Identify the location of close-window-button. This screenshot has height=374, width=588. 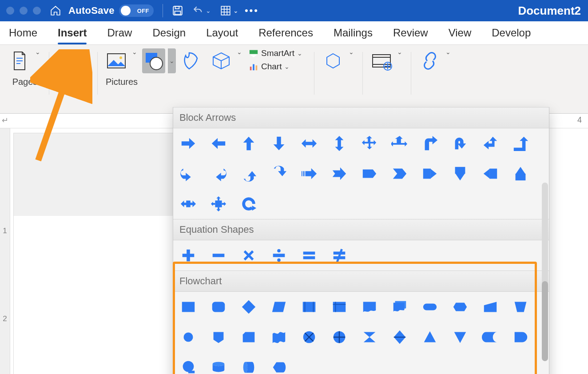
(10, 11).